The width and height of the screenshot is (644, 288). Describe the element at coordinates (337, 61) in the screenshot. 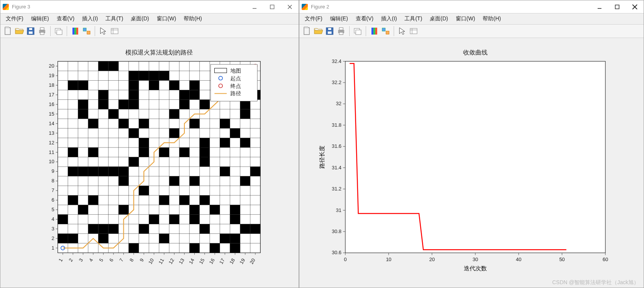

I see `svg-text: 32.4` at that location.